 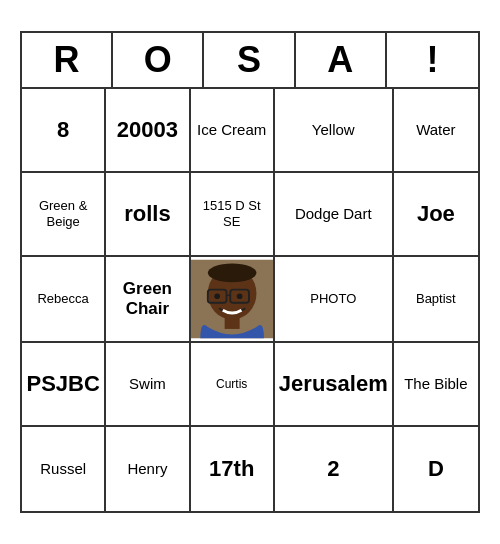 I want to click on cell-1-4: Yellow, so click(x=334, y=131).